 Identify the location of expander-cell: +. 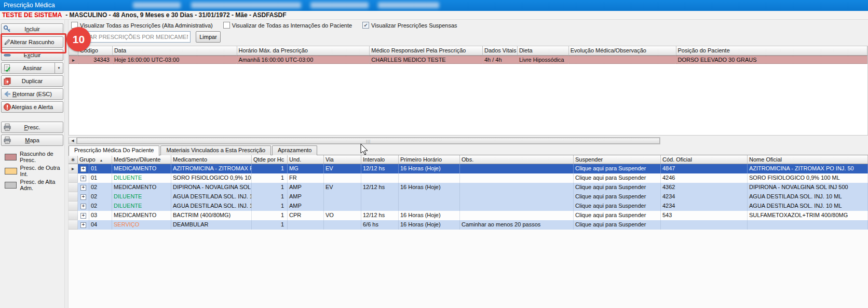
(84, 197).